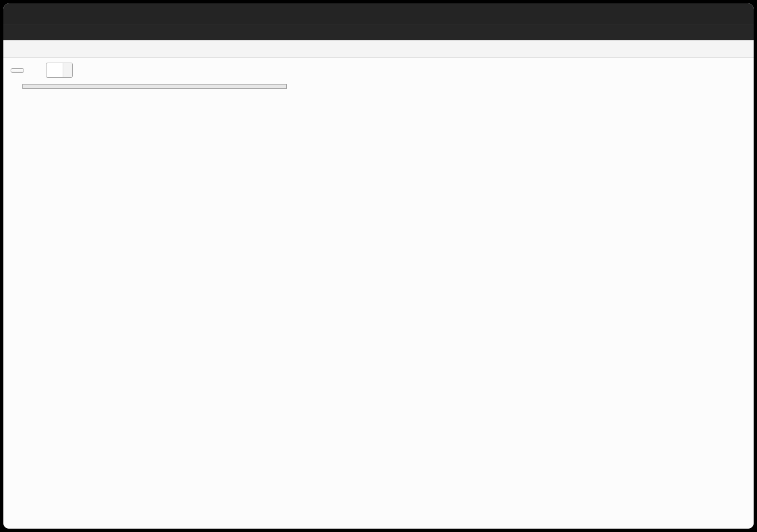 Image resolution: width=757 pixels, height=532 pixels. I want to click on export-as-button, so click(17, 70).